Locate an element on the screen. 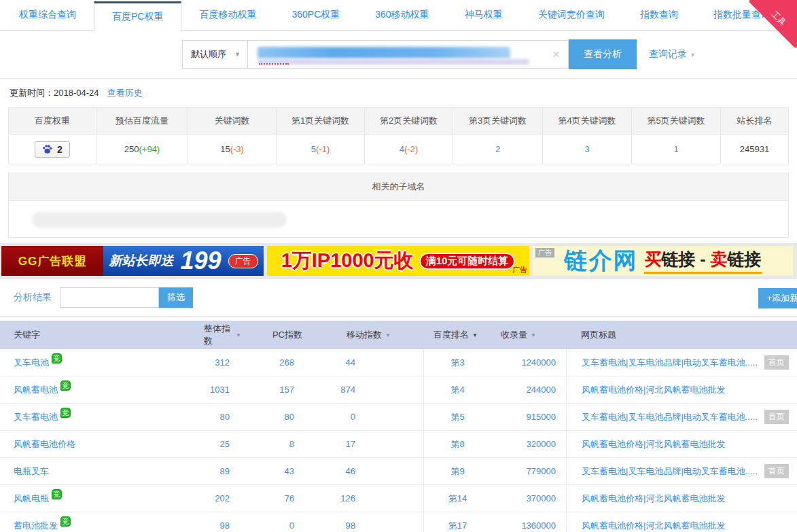 The image size is (797, 532). query-input: × is located at coordinates (408, 54).